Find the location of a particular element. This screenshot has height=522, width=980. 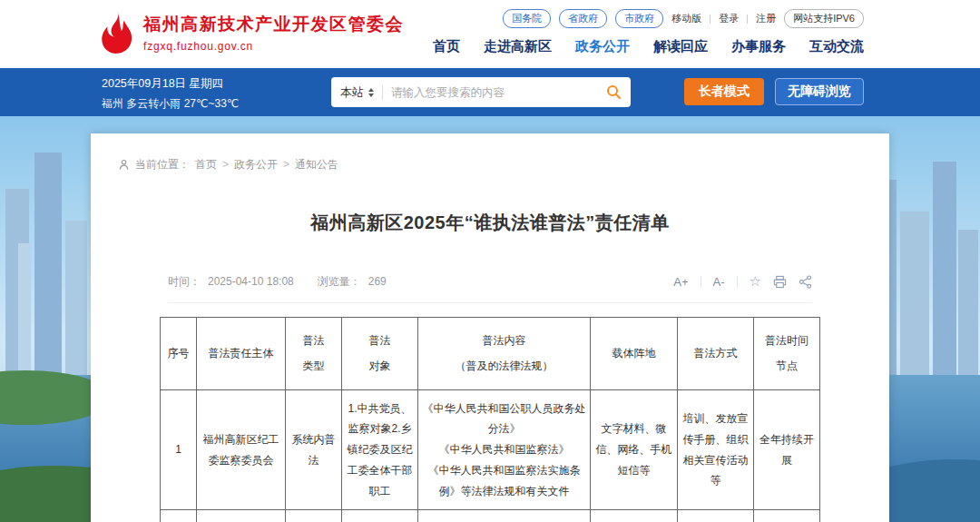

meta-left: 时间： 2025-04-10 18:08 浏览量： 269 is located at coordinates (285, 281).